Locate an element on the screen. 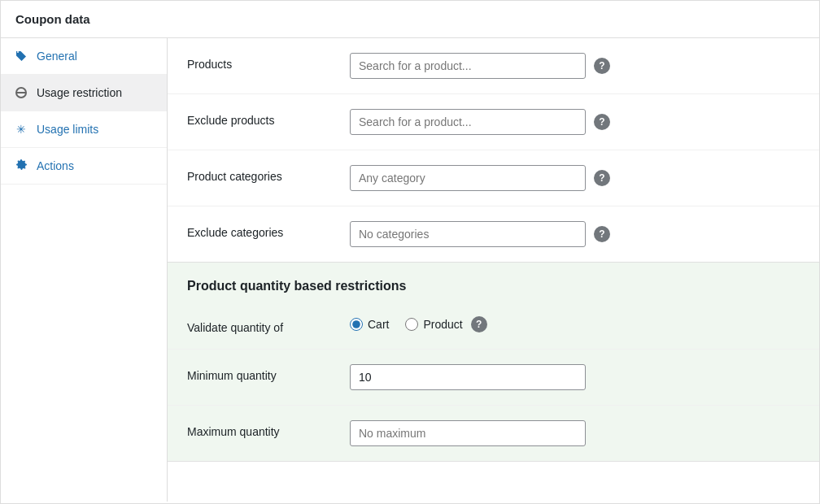 Image resolution: width=820 pixels, height=504 pixels. radio-option-cart: Cart is located at coordinates (369, 324).